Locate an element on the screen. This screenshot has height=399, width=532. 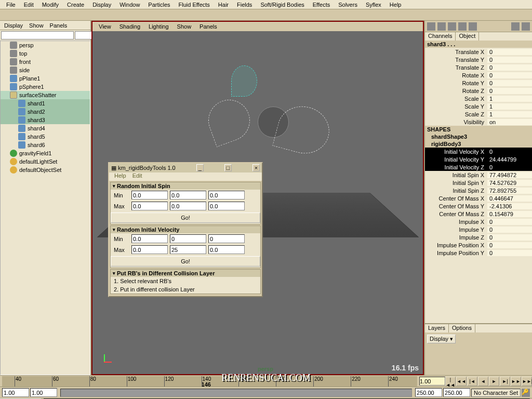
channel-value: 74.527629 is located at coordinates (510, 183).